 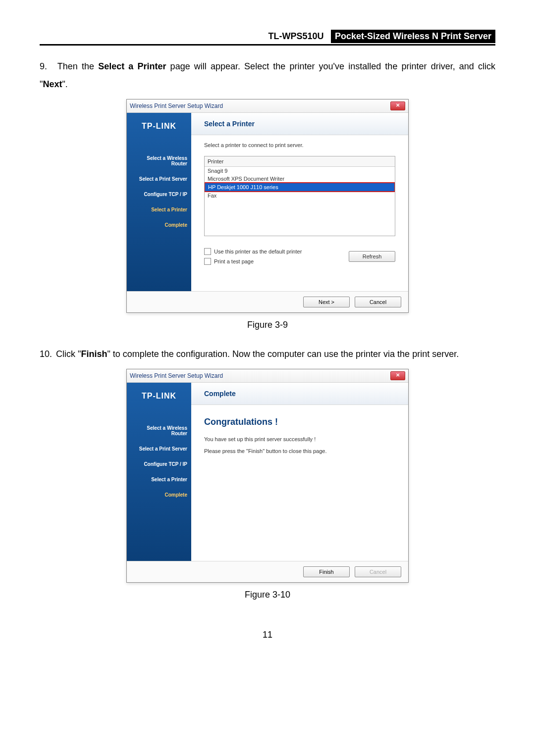 I want to click on wizard-footer: Finish Cancel, so click(x=268, y=571).